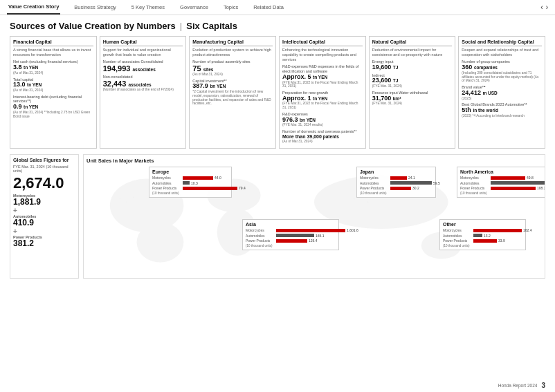 The height and width of the screenshot is (392, 555). I want to click on human-capital-desc: Support for individual and organizationa…, so click(143, 53).